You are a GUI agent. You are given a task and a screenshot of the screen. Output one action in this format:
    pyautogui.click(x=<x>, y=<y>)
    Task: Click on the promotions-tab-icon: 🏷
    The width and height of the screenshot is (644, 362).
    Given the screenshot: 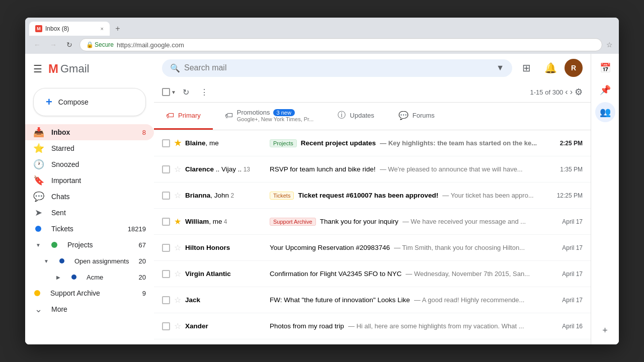 What is the action you would take?
    pyautogui.click(x=229, y=116)
    